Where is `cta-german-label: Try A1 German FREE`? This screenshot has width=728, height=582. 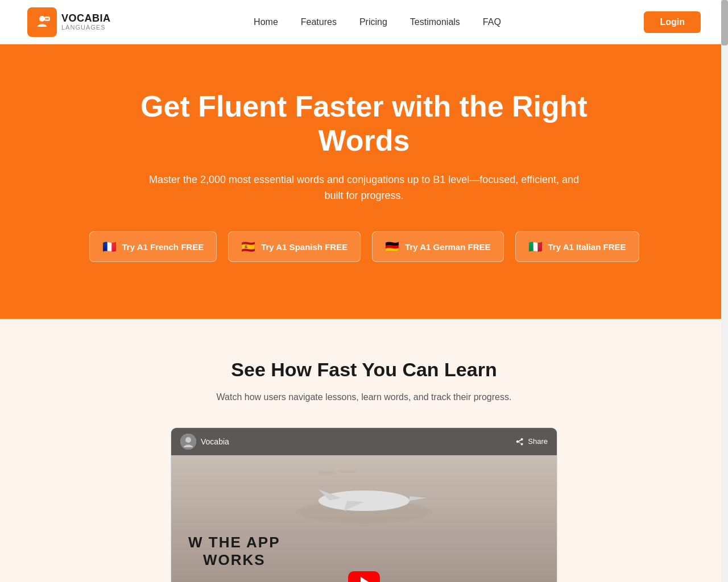 cta-german-label: Try A1 German FREE is located at coordinates (448, 247).